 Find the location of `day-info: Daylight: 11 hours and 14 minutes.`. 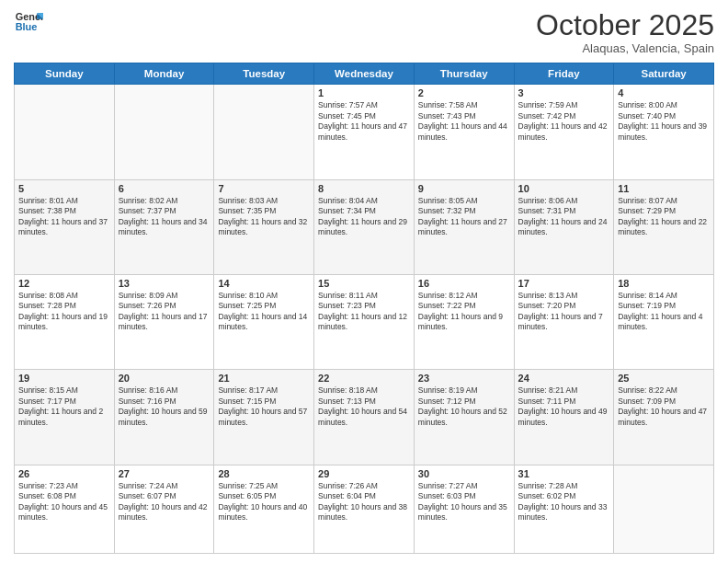

day-info: Daylight: 11 hours and 14 minutes. is located at coordinates (264, 322).